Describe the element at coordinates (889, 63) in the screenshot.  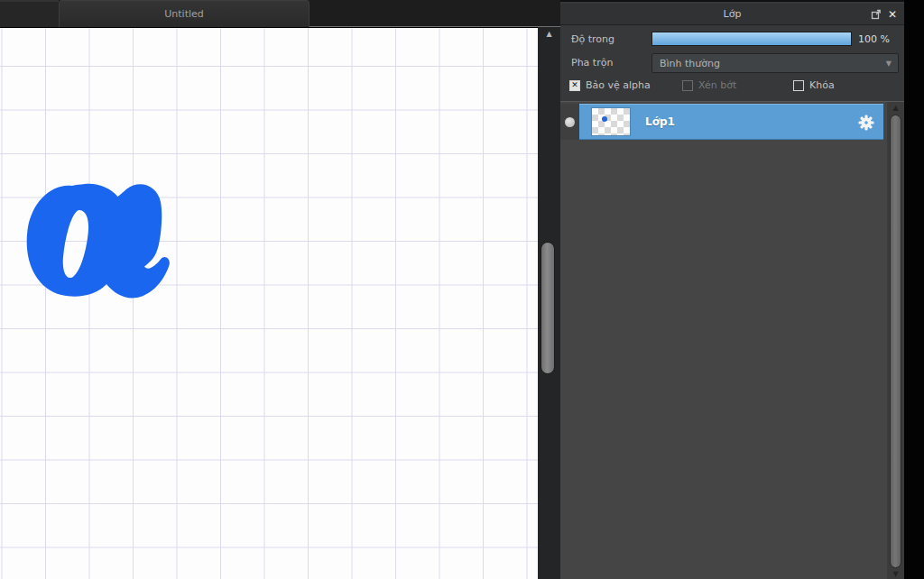
I see `chevron-down-icon: ▼` at that location.